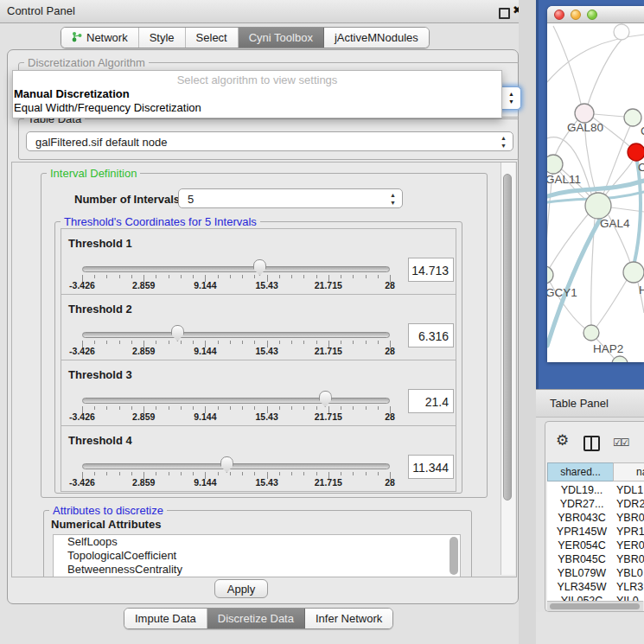 This screenshot has height=644, width=644. What do you see at coordinates (628, 472) in the screenshot?
I see `column-header-name: na` at bounding box center [628, 472].